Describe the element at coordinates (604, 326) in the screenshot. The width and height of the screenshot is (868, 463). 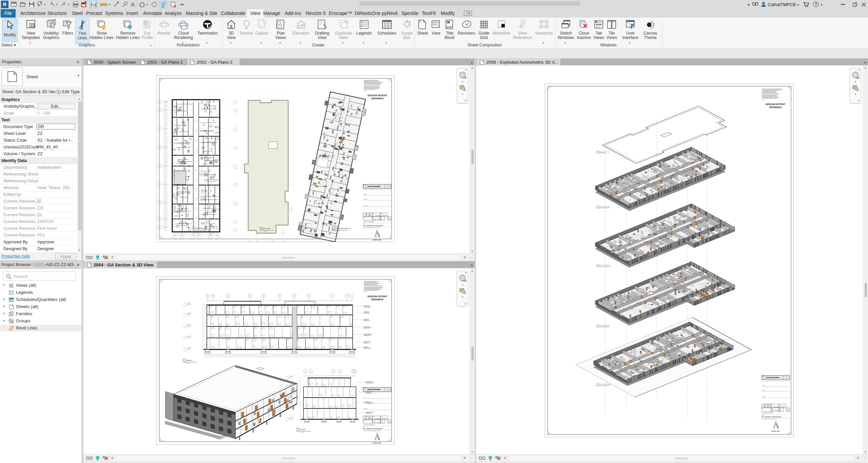
I see `svg-text: 01 First Floor 3D` at that location.